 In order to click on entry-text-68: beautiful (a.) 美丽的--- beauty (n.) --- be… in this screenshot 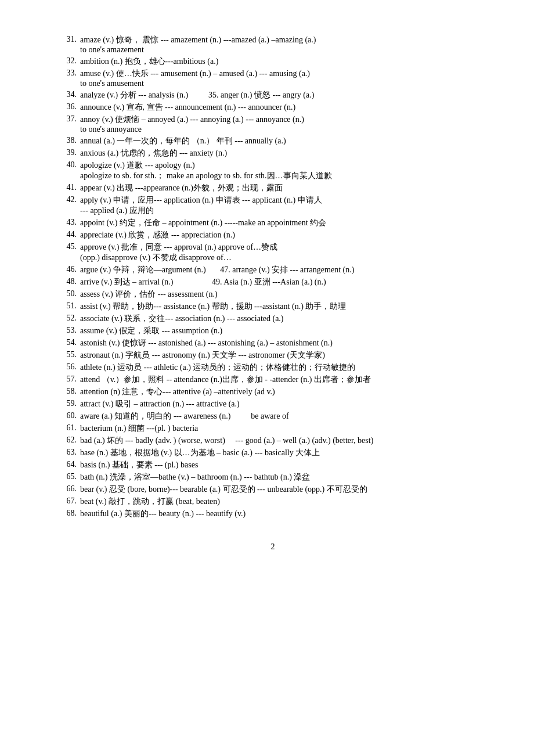, I will do `click(284, 514)`.